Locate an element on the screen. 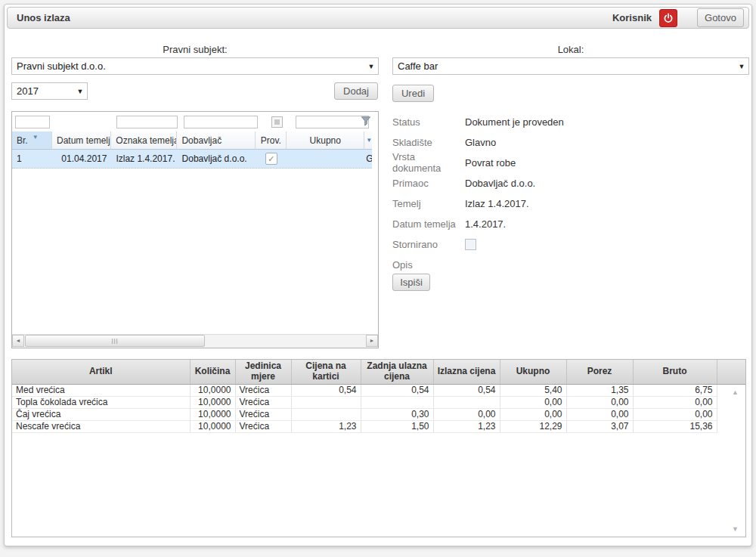 The height and width of the screenshot is (557, 756). grid-header-ukupno: Ukupno is located at coordinates (325, 141).